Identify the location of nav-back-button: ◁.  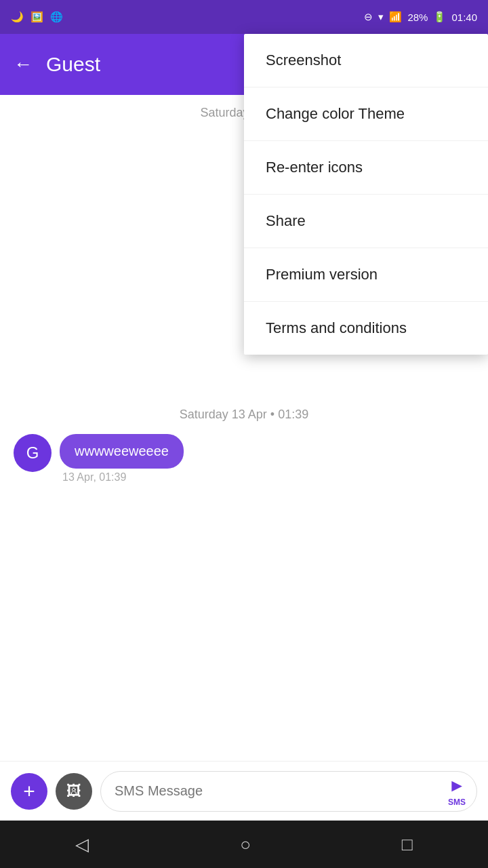
(82, 845).